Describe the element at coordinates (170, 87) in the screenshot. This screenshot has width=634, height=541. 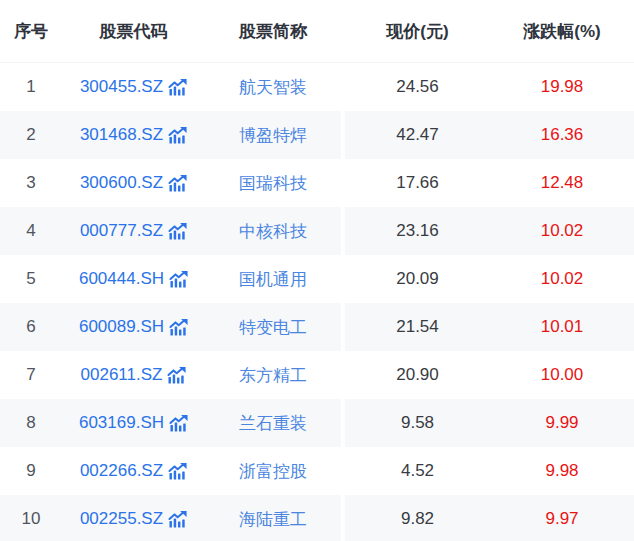
I see `row-frozen-section: 1 300455.SZ` at that location.